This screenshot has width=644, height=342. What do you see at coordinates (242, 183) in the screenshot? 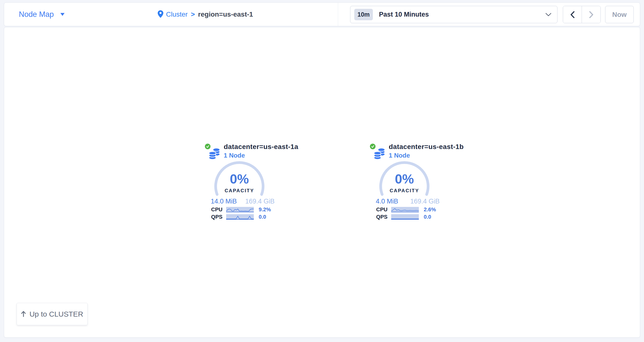
I see `datacenter-card: datacenter=us-east-1a 1 Node 0% CAPACITY…` at bounding box center [242, 183].